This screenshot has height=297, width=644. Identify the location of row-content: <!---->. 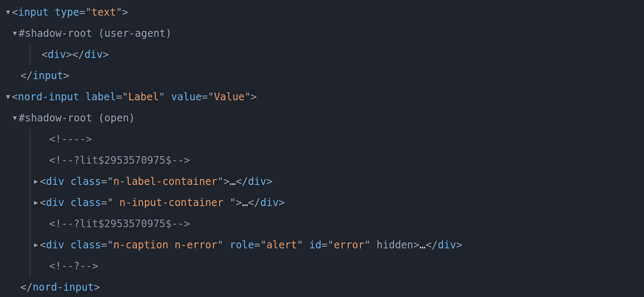
(70, 139).